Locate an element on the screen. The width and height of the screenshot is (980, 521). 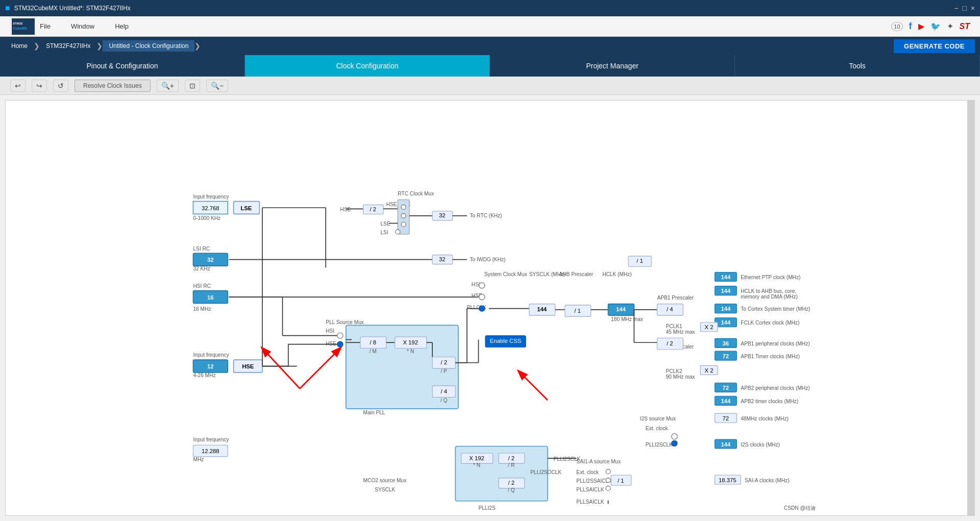
svg-text: 32 KHz is located at coordinates (201, 268).